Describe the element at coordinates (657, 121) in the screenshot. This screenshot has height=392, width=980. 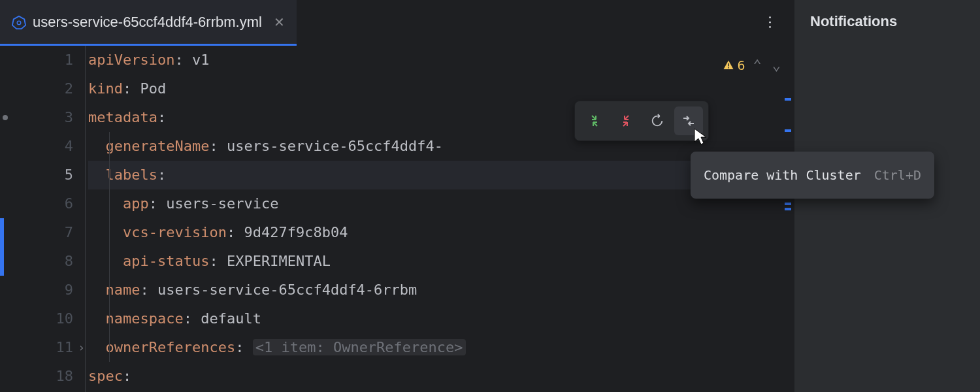
I see `refresh-button` at that location.